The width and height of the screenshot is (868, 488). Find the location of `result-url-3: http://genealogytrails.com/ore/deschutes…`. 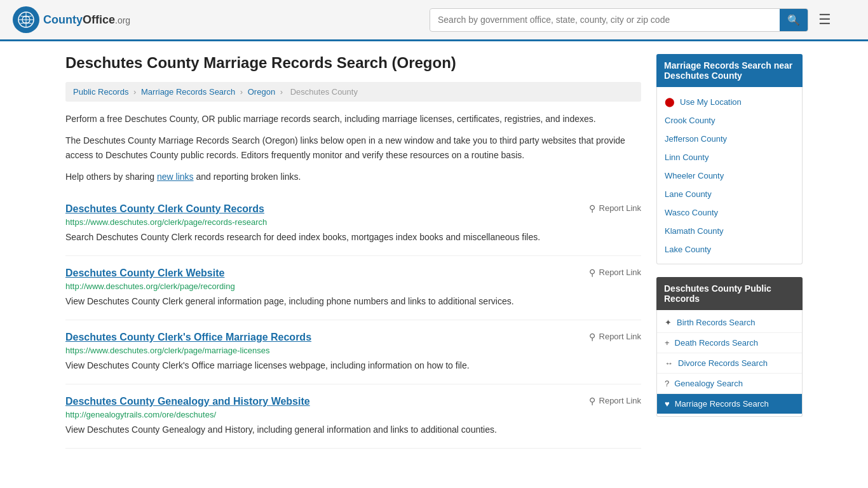

result-url-3: http://genealogytrails.com/ore/deschutes… is located at coordinates (353, 414).